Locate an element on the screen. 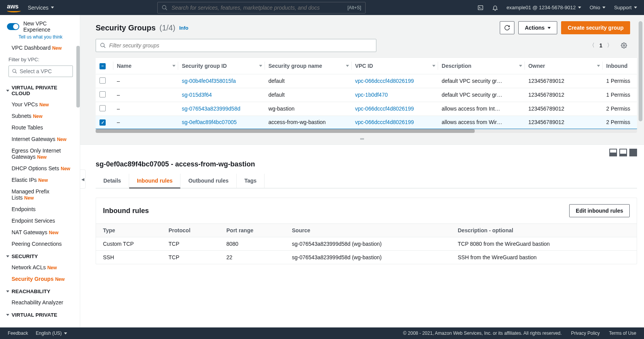  sidebar-collapse-handle: ◀ is located at coordinates (83, 179).